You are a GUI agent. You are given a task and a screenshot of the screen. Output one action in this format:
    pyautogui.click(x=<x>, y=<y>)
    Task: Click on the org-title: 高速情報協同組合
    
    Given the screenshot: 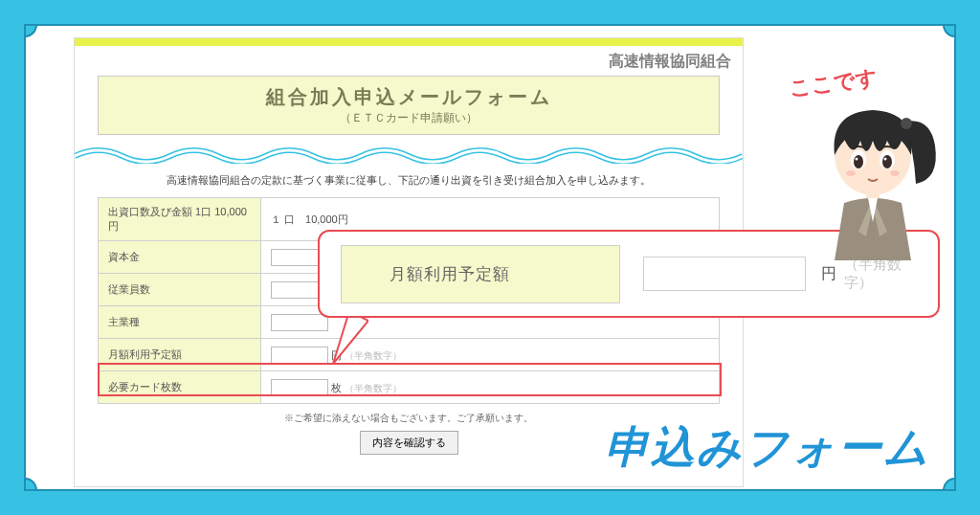 What is the action you would take?
    pyautogui.click(x=409, y=59)
    